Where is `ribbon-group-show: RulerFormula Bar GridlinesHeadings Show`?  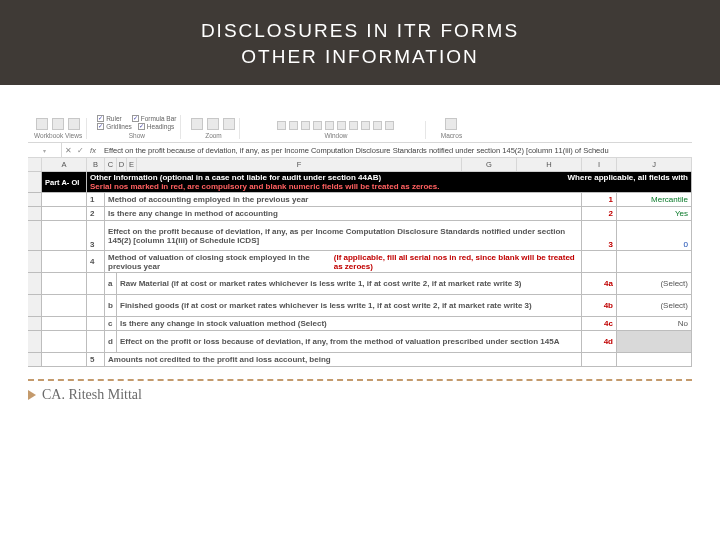
ribbon-group-show: RulerFormula Bar GridlinesHeadings Show is located at coordinates (137, 127).